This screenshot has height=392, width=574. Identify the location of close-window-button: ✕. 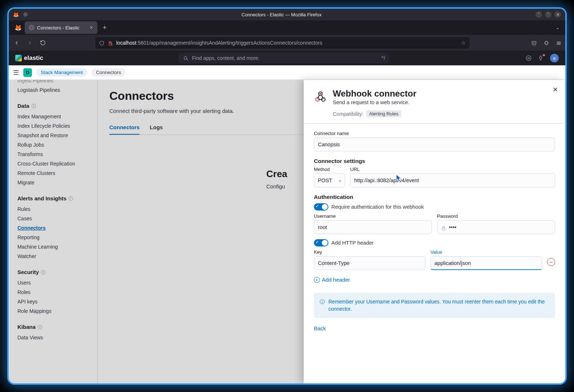
(558, 15).